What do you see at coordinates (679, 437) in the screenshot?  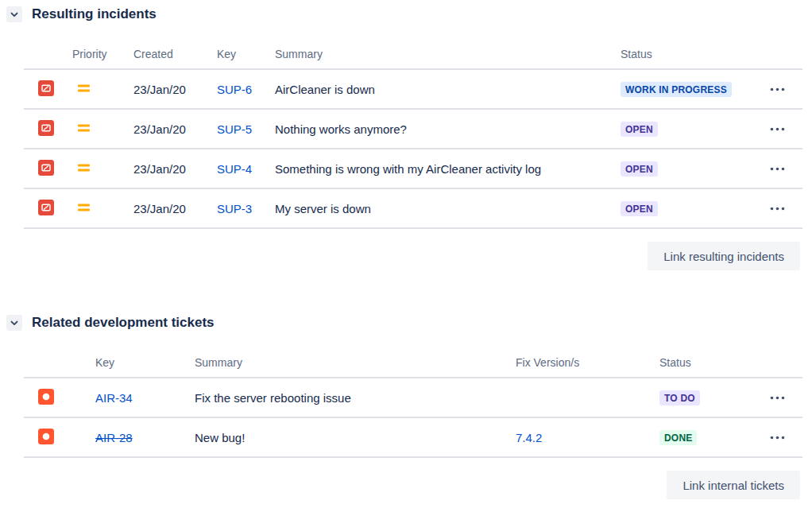 I see `status-badge: DONE` at bounding box center [679, 437].